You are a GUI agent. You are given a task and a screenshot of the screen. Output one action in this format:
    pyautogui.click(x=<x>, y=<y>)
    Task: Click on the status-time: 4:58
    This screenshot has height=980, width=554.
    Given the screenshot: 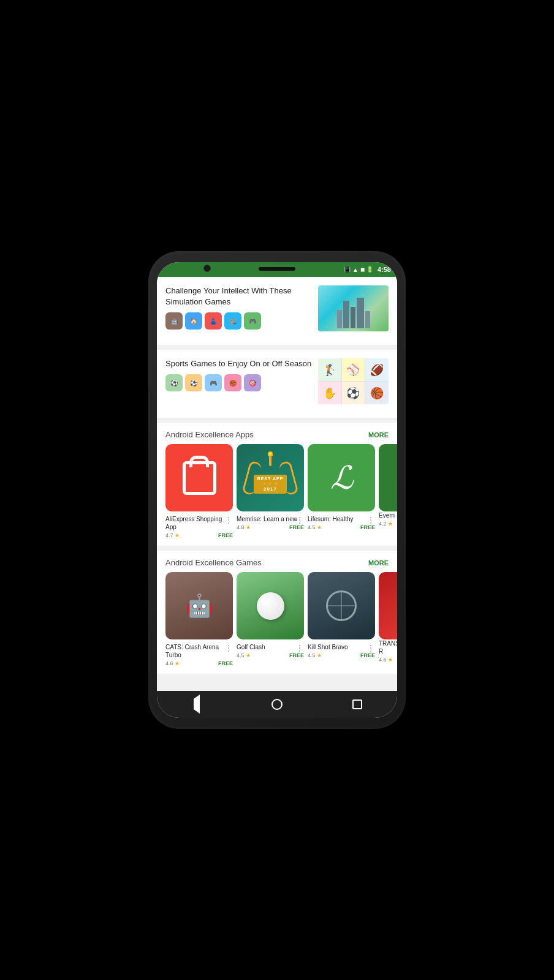 What is the action you would take?
    pyautogui.click(x=384, y=270)
    